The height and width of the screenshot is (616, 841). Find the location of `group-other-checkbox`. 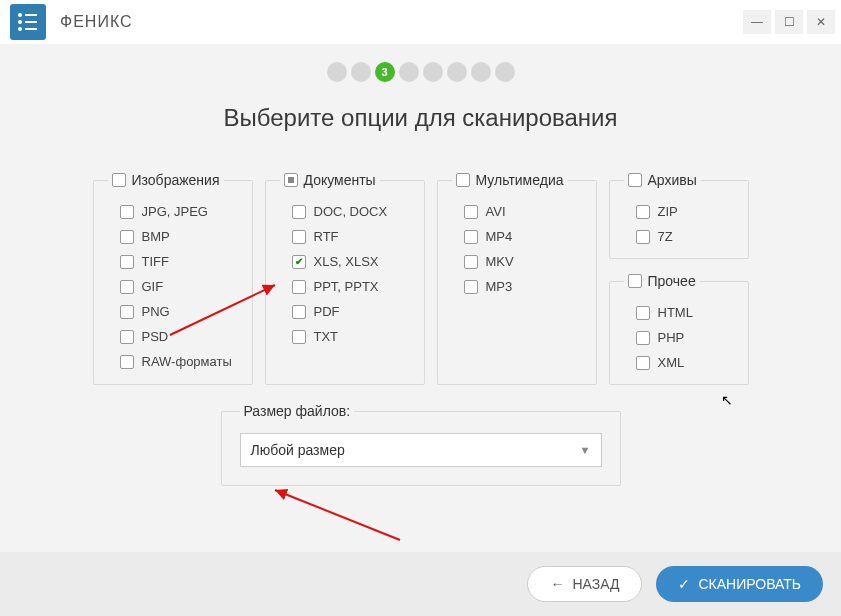

group-other-checkbox is located at coordinates (635, 281).